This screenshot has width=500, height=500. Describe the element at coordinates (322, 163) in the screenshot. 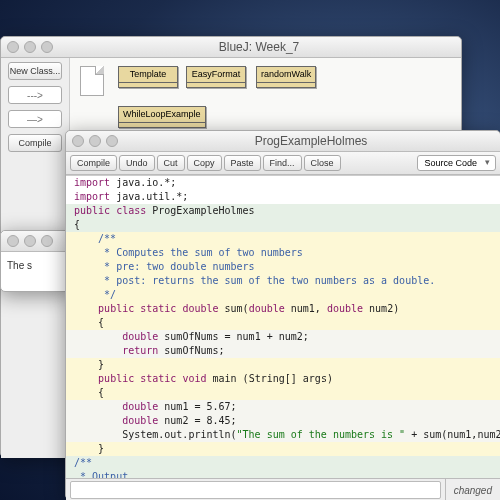

I see `close-button: Close` at that location.